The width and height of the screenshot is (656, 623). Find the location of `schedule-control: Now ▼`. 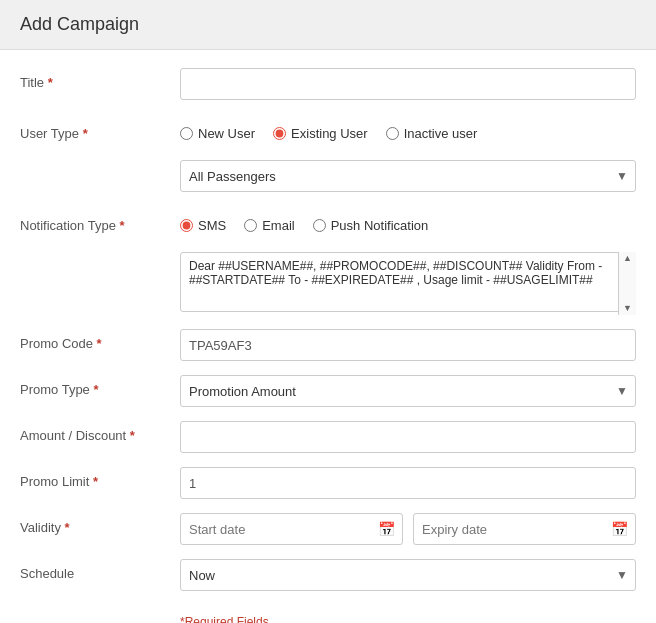

schedule-control: Now ▼ is located at coordinates (408, 575).